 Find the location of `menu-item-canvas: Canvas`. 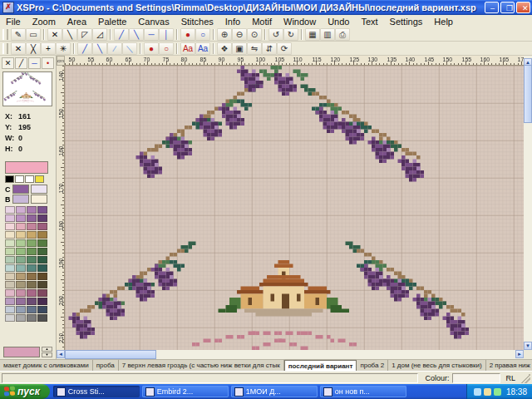

menu-item-canvas: Canvas is located at coordinates (153, 22).